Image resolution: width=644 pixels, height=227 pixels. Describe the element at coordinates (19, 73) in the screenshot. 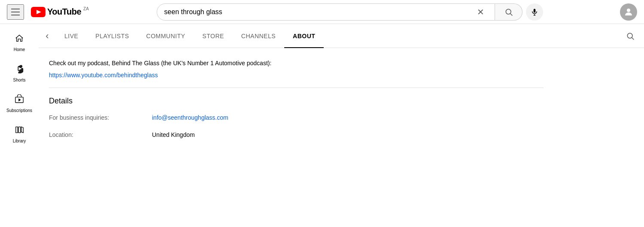

I see `sidebar-item-shorts: Shorts` at that location.